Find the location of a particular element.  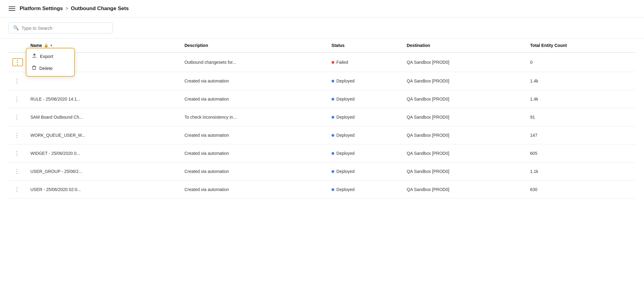

name-cell: SAM Board Outbound Ch... is located at coordinates (104, 117).